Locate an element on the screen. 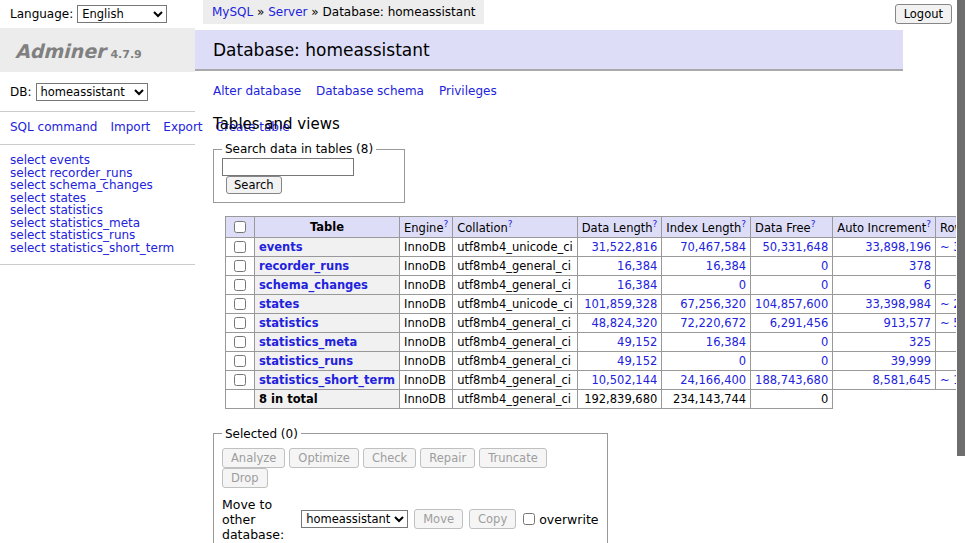 The image size is (966, 543). auto-increment-link: 325 is located at coordinates (920, 342).